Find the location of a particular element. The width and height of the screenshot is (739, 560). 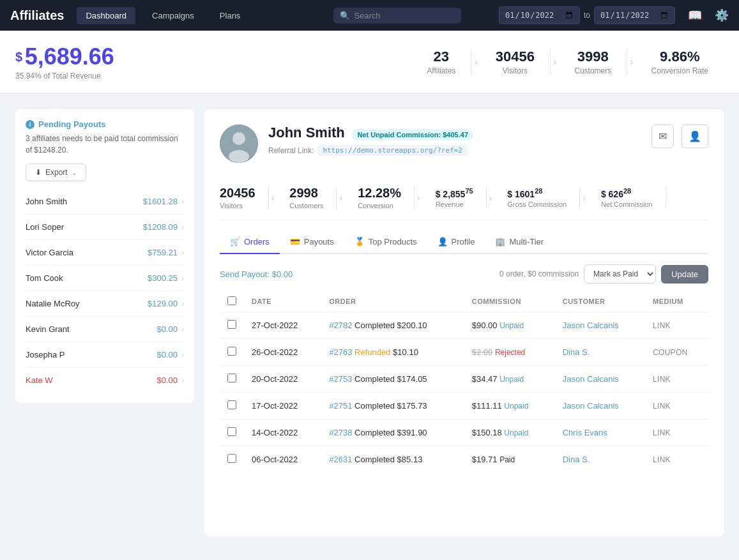

row-customer: Chris Evans is located at coordinates (600, 433).